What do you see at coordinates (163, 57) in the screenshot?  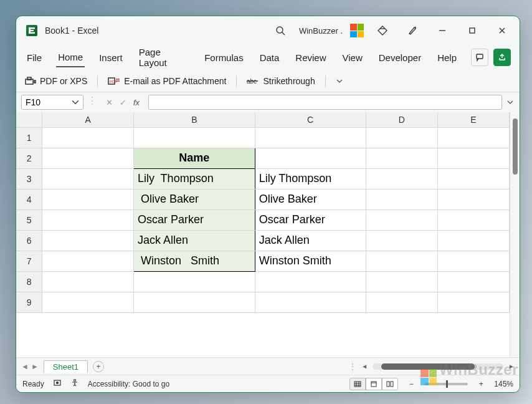 I see `tab-page-layout: Page Layout` at bounding box center [163, 57].